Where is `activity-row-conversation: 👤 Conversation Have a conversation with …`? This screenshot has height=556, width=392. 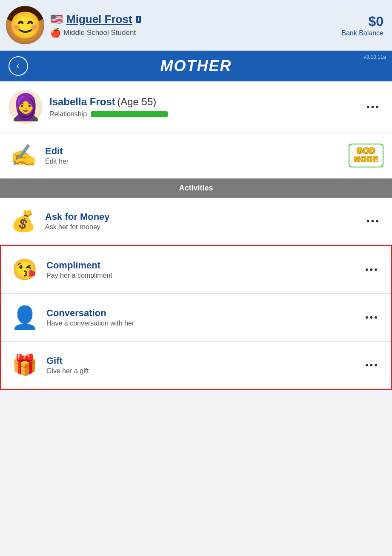
activity-row-conversation: 👤 Conversation Have a conversation with … is located at coordinates (196, 317).